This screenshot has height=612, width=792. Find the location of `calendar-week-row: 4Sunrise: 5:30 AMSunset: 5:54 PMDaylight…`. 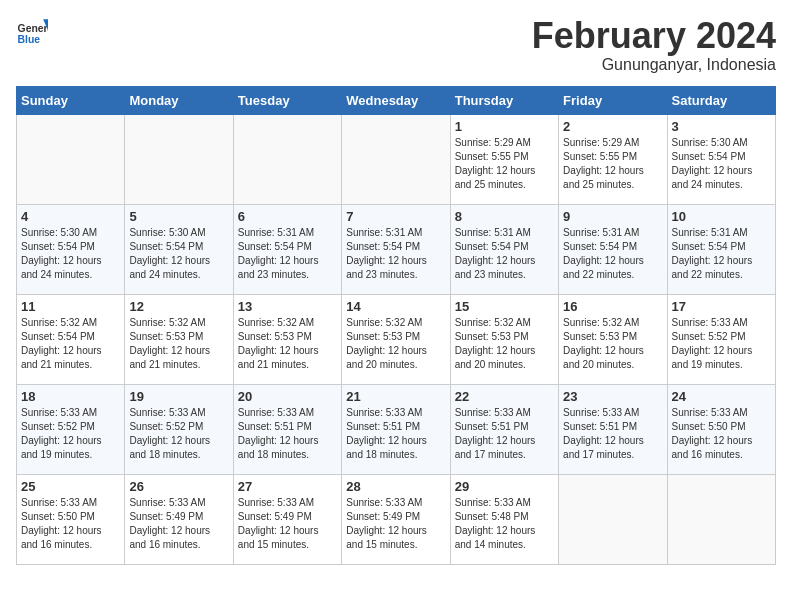

calendar-week-row: 4Sunrise: 5:30 AMSunset: 5:54 PMDaylight… is located at coordinates (396, 249).